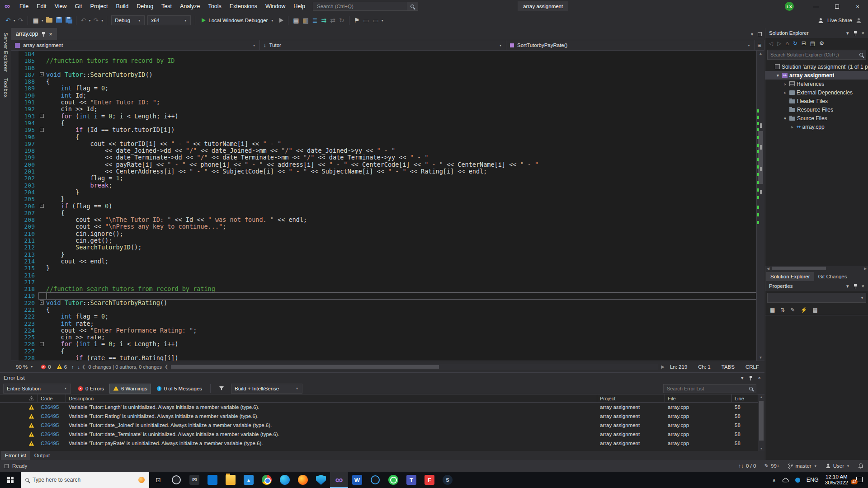 The width and height of the screenshot is (868, 488). Describe the element at coordinates (238, 20) in the screenshot. I see `start-debugging-button: Local Windows Debugger ▾` at that location.